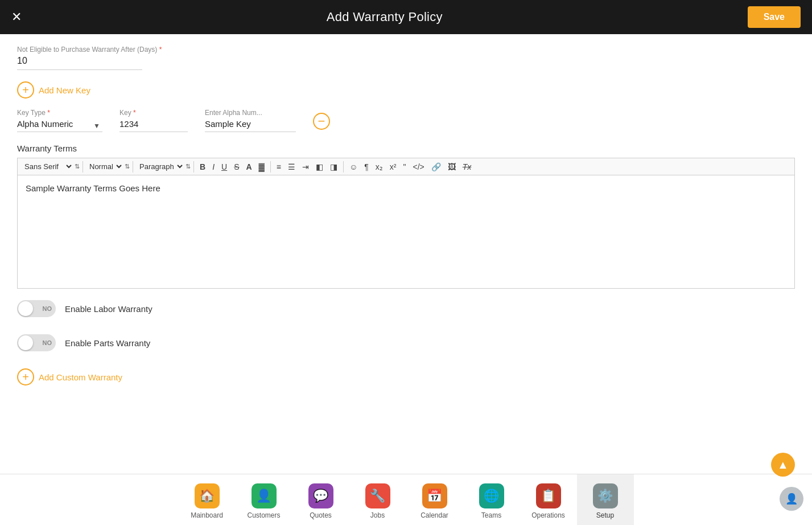 This screenshot has height=525, width=812. Describe the element at coordinates (264, 496) in the screenshot. I see `customers-icon: 👤` at that location.